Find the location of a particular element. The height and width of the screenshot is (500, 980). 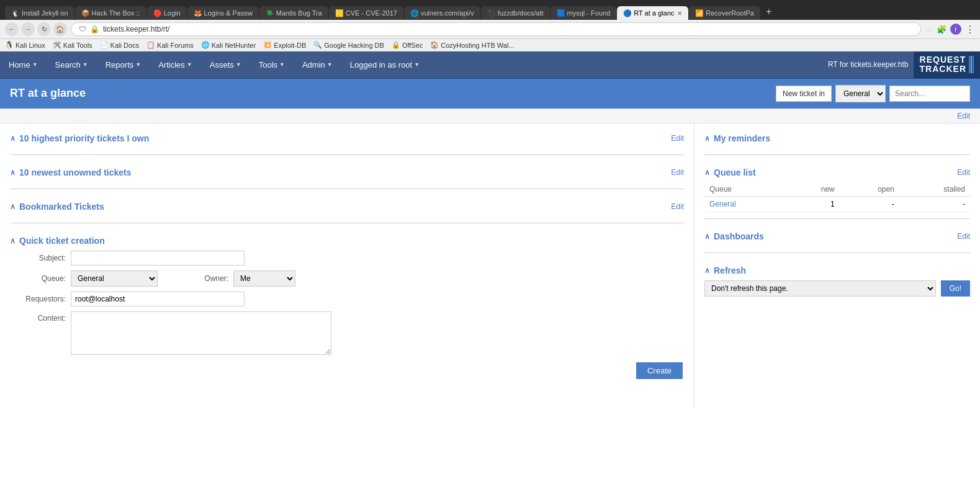

page-title: RT at a glance is located at coordinates (393, 93).